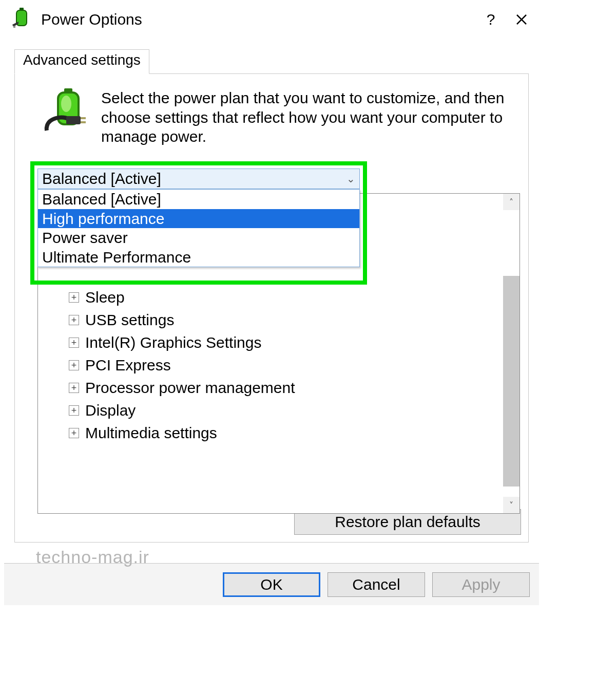 This screenshot has height=673, width=616. What do you see at coordinates (480, 585) in the screenshot?
I see `button-label: Apply` at bounding box center [480, 585].